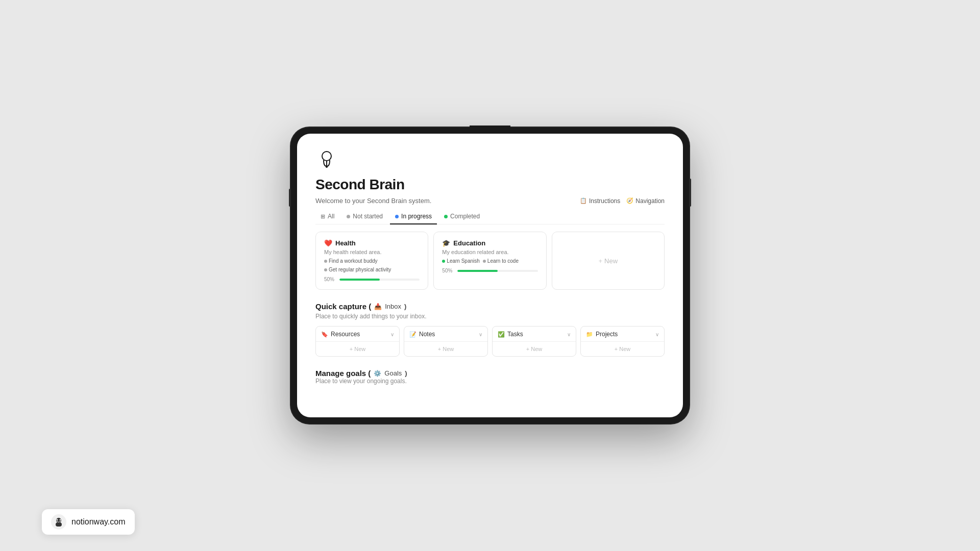 The width and height of the screenshot is (980, 551). I want to click on filter-tabs: ⊞ All Not started In progress Completed, so click(490, 217).